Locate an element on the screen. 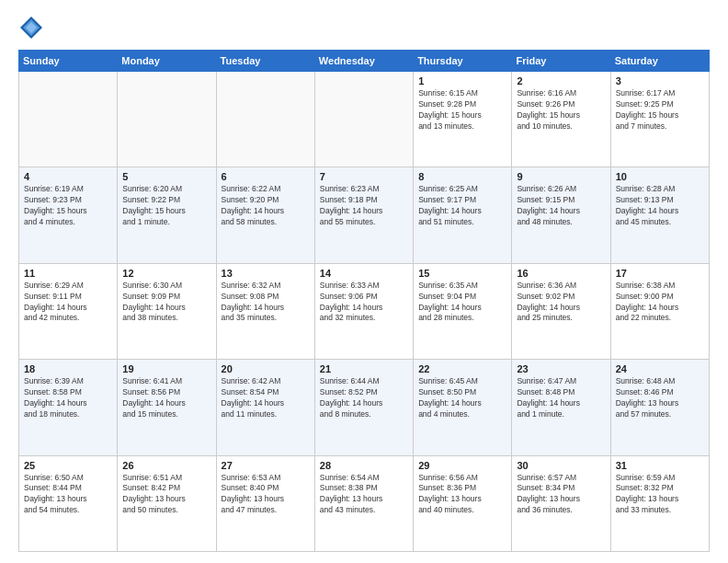  day-info: Sunrise: 6:25 AM Sunset: 9:17 PM Dayligh… is located at coordinates (462, 206).